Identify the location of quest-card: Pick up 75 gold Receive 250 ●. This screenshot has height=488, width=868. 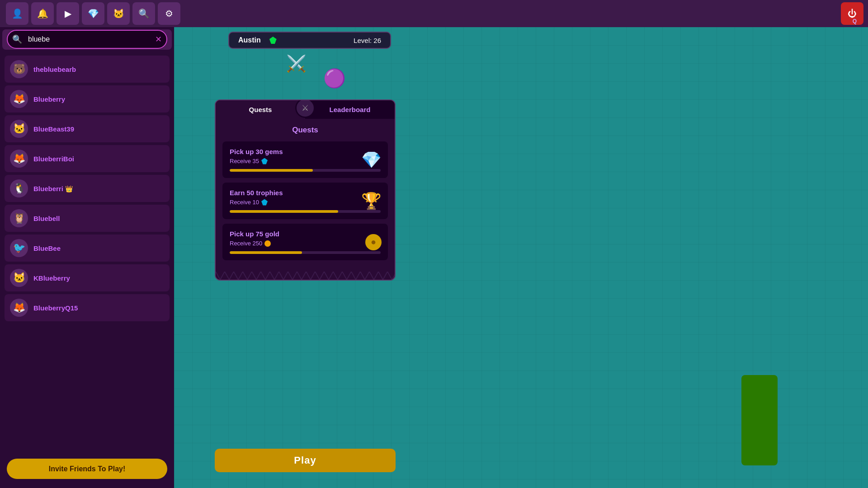
(305, 242).